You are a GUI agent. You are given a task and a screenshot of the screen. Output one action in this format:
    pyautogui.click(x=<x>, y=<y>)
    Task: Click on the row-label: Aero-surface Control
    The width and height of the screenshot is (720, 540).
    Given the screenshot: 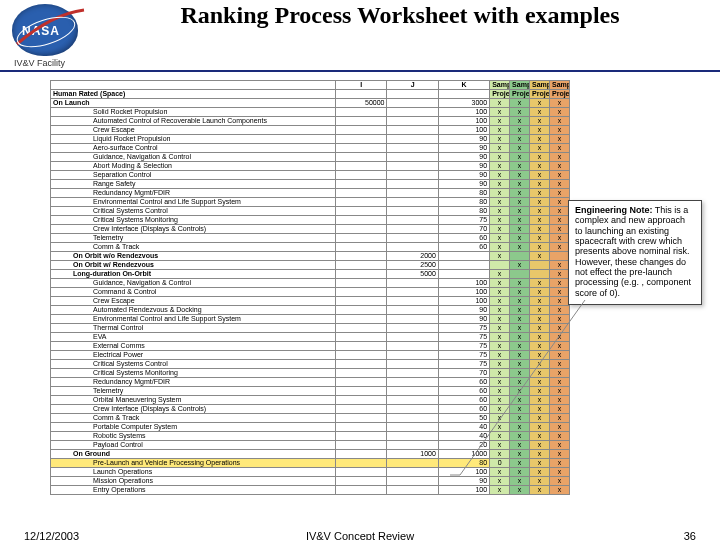 What is the action you would take?
    pyautogui.click(x=194, y=148)
    